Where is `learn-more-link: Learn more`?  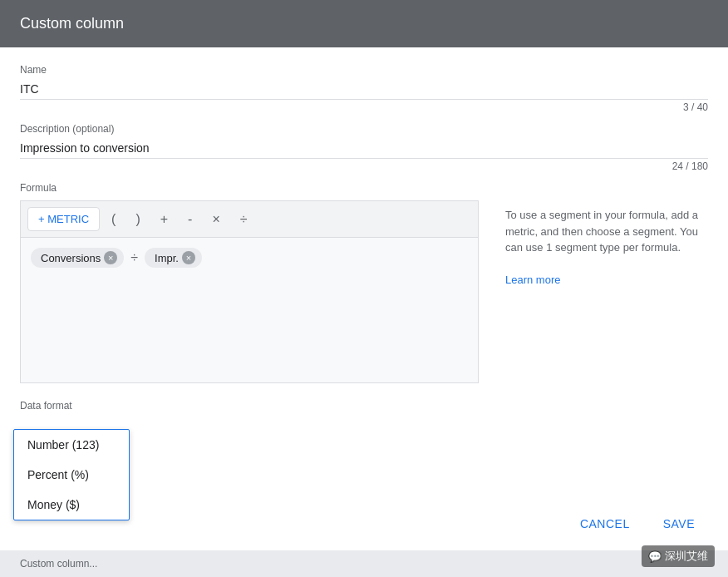
learn-more-link: Learn more is located at coordinates (533, 279).